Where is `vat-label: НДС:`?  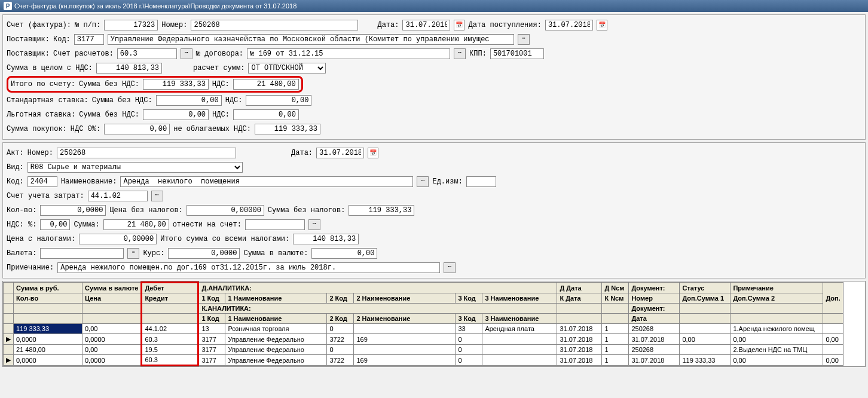
vat-label: НДС: is located at coordinates (221, 84).